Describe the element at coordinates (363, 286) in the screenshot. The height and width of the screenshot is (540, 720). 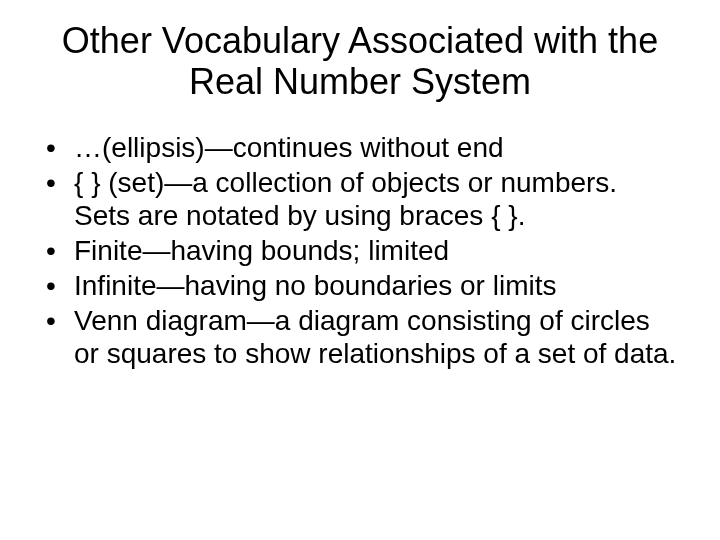
I see `list-item: Infinite—having no boundaries or limits` at that location.